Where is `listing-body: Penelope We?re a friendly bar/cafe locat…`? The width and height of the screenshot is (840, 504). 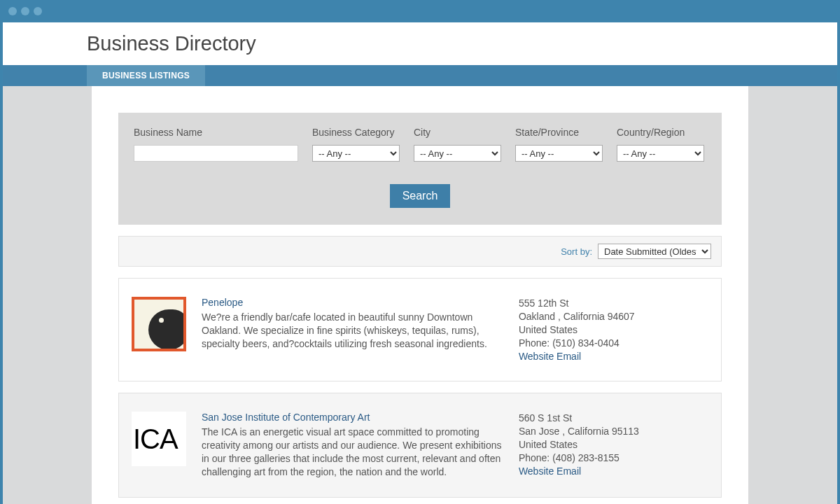
listing-body: Penelope We?re a friendly bar/cafe locat… is located at coordinates (353, 330).